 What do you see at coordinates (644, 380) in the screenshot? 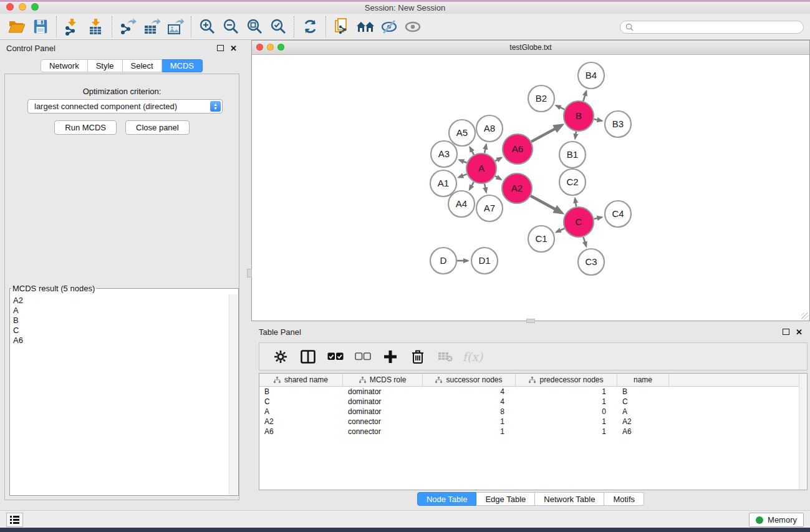
I see `column-header-name: name` at bounding box center [644, 380].